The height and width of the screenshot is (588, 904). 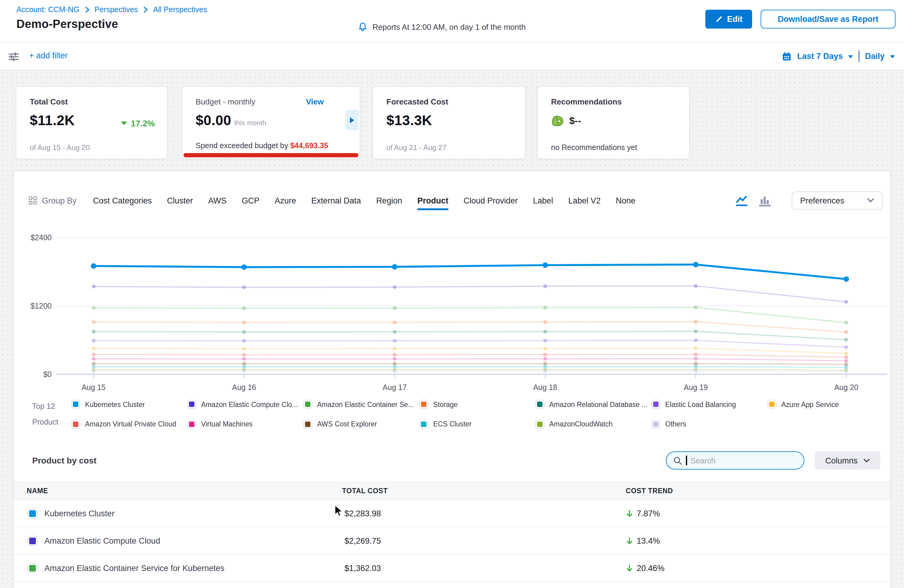 I want to click on chart-series-ecs-cluster, so click(x=470, y=367).